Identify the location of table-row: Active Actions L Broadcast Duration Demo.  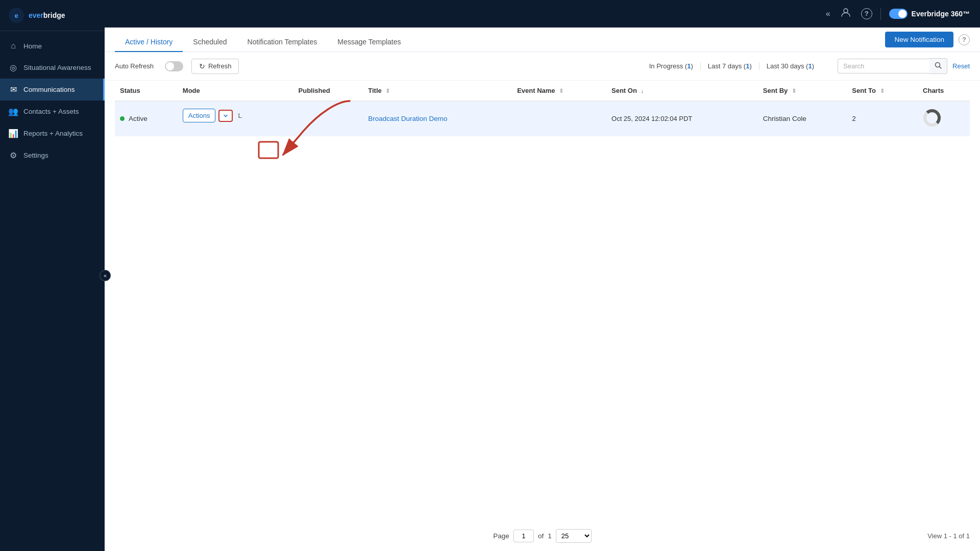
(542, 118).